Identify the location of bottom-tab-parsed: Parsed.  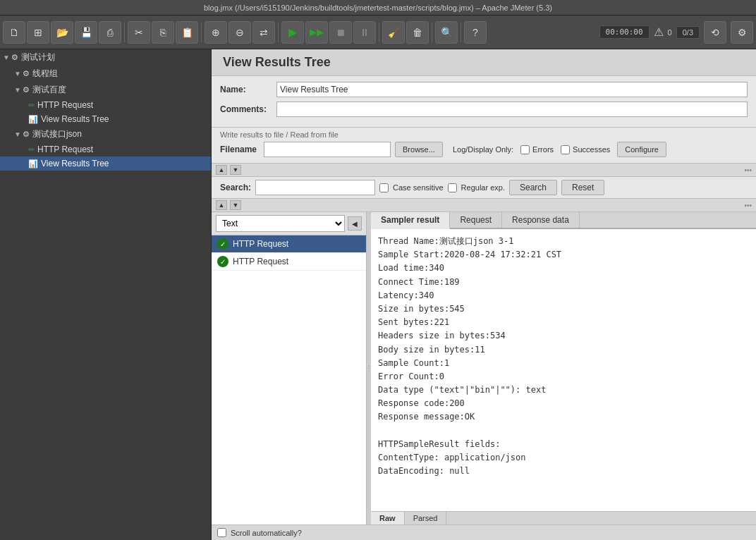
(426, 518).